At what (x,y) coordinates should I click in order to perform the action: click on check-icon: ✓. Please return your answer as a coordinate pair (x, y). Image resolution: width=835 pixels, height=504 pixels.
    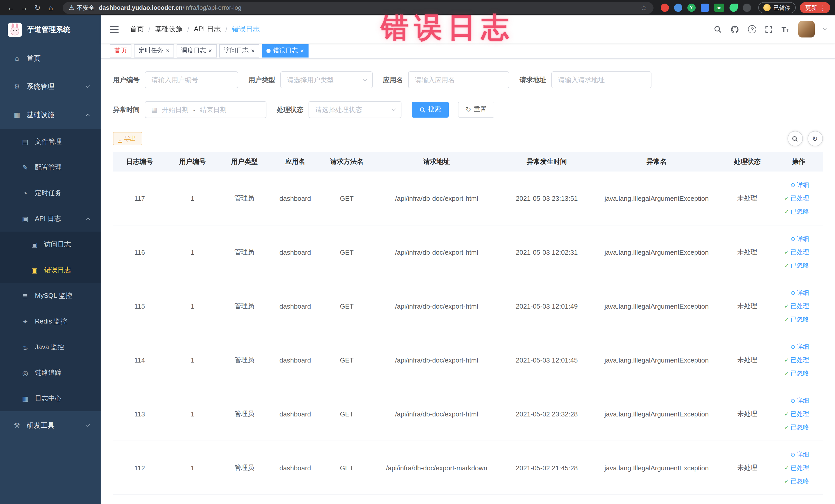
    Looking at the image, I should click on (787, 306).